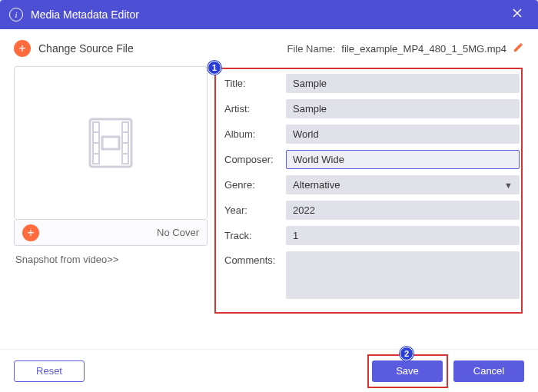 The height and width of the screenshot is (392, 538). I want to click on cover-bar: + No Cover, so click(111, 233).